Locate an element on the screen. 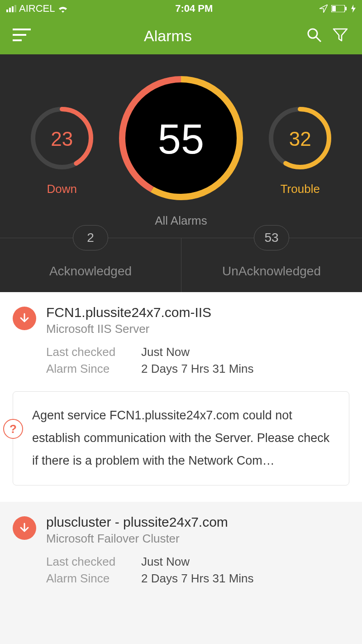 This screenshot has height=644, width=362. alarm-note-text: Agent service FCN1.plussite24x7.com coul… is located at coordinates (181, 438).